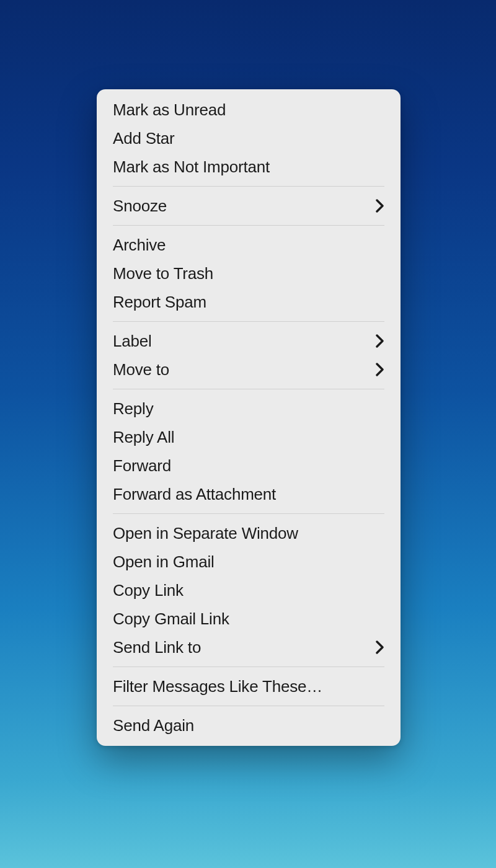  Describe the element at coordinates (249, 533) in the screenshot. I see `menu-item-label: Open in Separate Window` at that location.